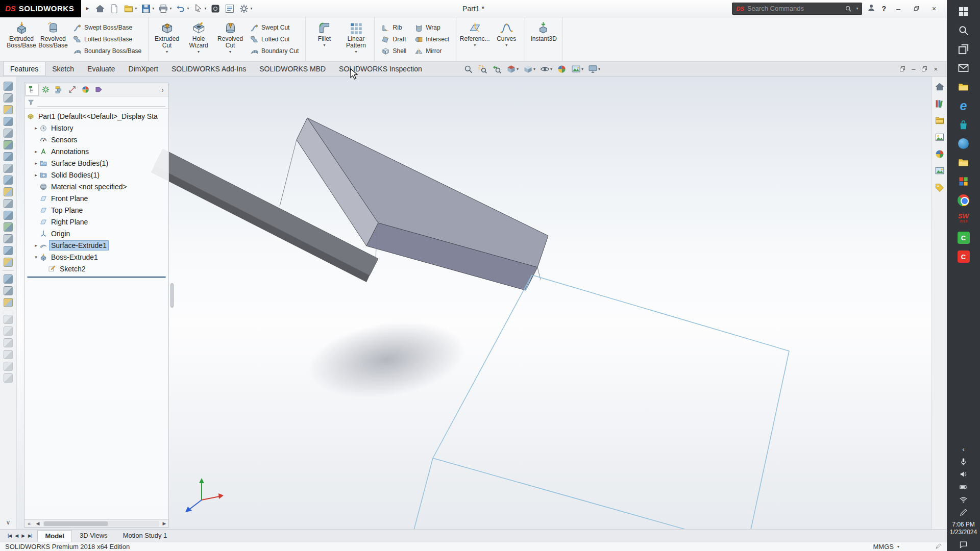 This screenshot has height=551, width=980. What do you see at coordinates (963, 449) in the screenshot?
I see `hidden-icons-chevron: ‹` at bounding box center [963, 449].